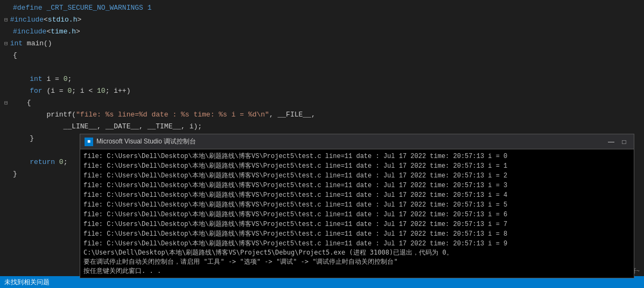 The image size is (644, 288). I want to click on editor-line: #define _CRT_SECURE_NO_WARNINGS 1, so click(322, 8).